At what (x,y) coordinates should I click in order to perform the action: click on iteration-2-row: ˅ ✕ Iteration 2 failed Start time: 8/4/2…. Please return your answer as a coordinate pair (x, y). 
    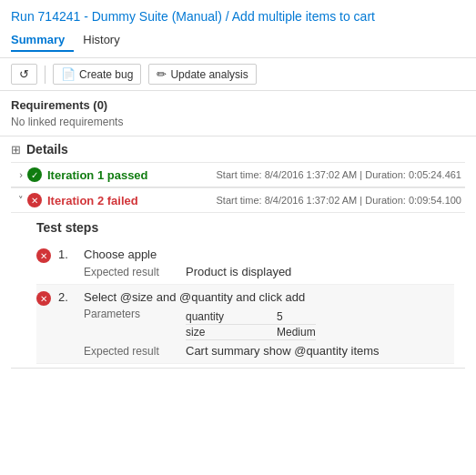
    Looking at the image, I should click on (238, 200).